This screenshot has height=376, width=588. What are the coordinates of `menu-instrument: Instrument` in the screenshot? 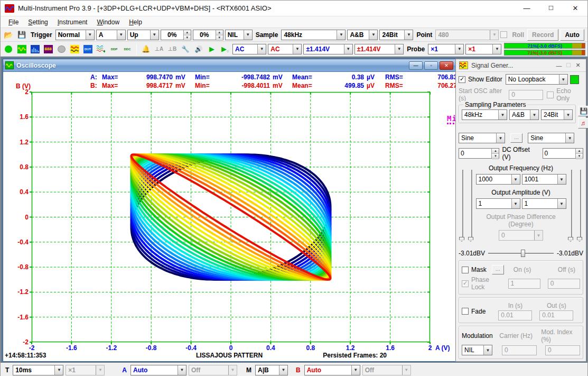 It's located at (73, 22).